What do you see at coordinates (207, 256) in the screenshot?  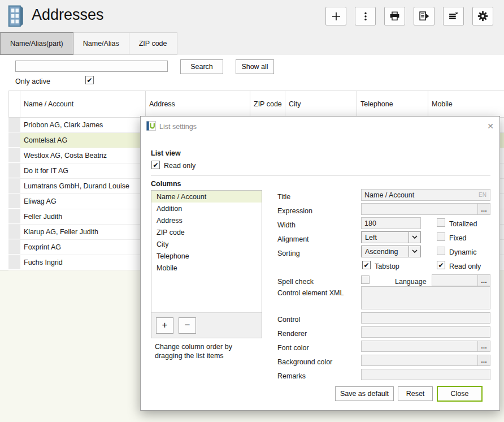 I see `column-item-telephone: Telephone` at bounding box center [207, 256].